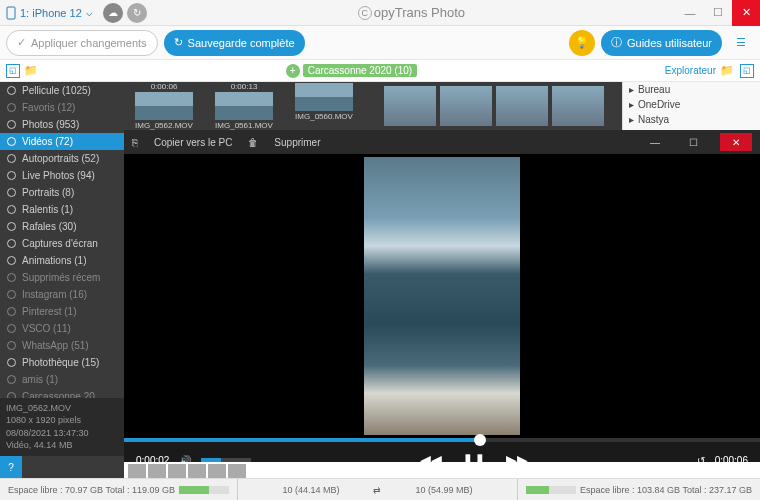 The width and height of the screenshot is (760, 500). I want to click on sidebar-item-label: Live Photos (94), so click(58, 176).